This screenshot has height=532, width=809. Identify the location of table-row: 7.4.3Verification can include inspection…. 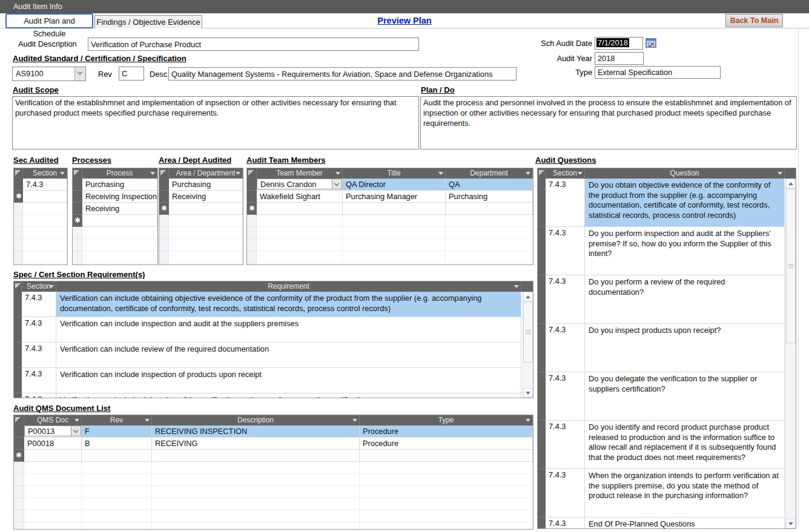
(274, 330).